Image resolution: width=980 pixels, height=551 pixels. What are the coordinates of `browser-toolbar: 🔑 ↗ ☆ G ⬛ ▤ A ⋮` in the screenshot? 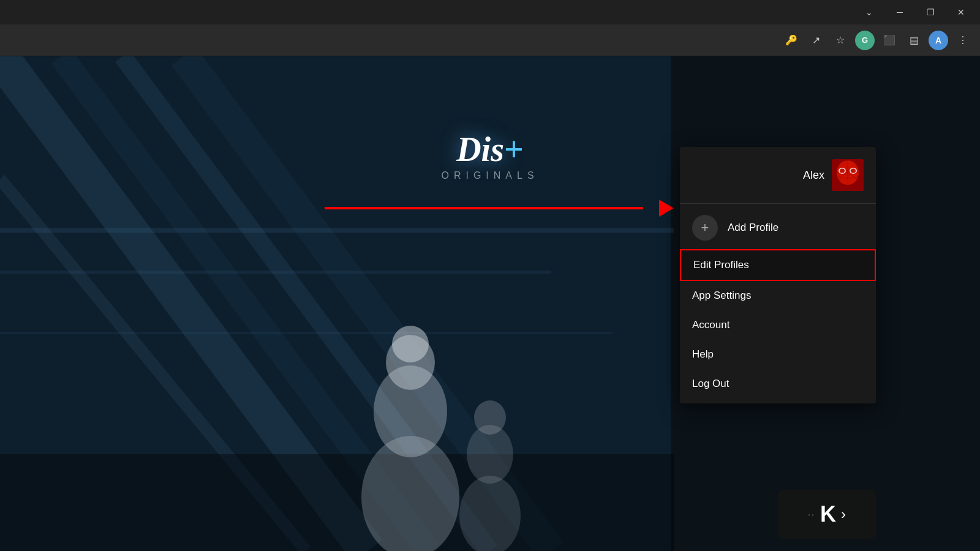 It's located at (490, 40).